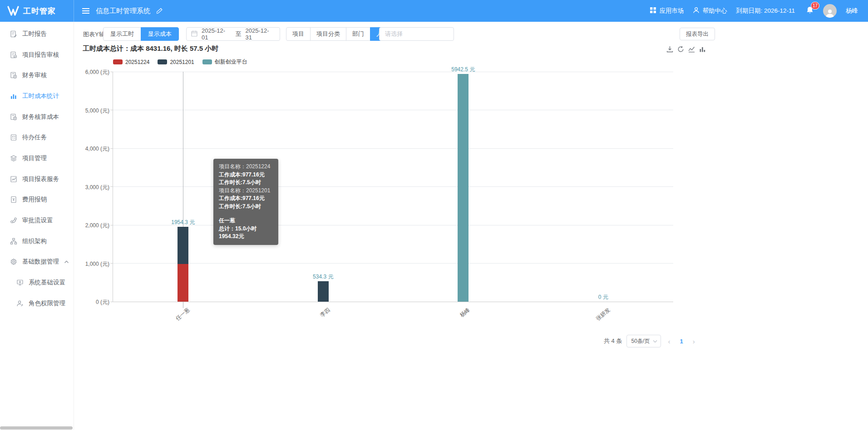 The width and height of the screenshot is (868, 430). Describe the element at coordinates (41, 55) in the screenshot. I see `sidebar-item-label: 项目报告审核` at that location.